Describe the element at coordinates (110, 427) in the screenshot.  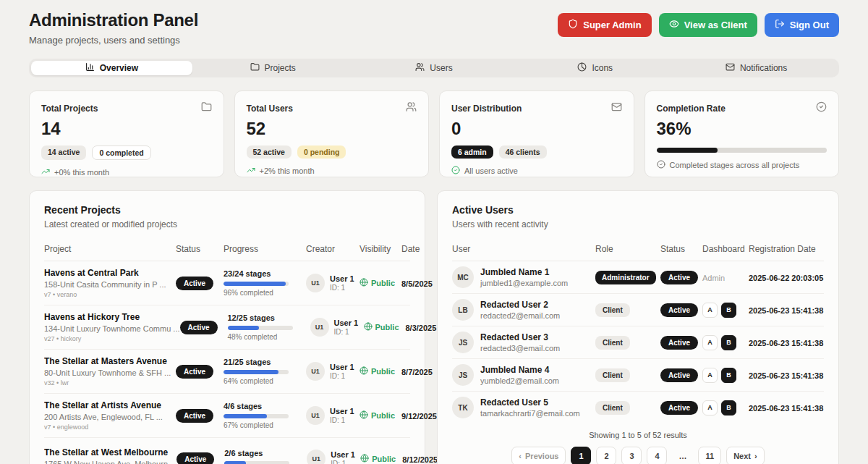
I see `project-meta: v7 • englewood` at that location.